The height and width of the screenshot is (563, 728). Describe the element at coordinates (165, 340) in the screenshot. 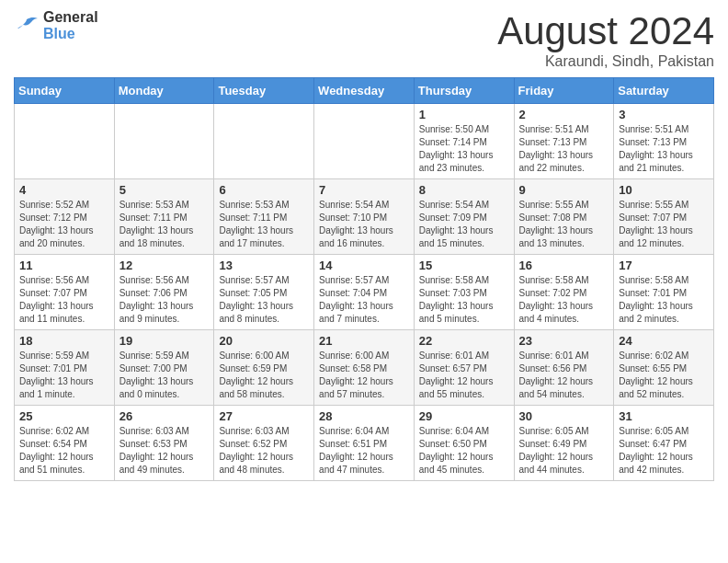

I see `day-number: 19` at that location.